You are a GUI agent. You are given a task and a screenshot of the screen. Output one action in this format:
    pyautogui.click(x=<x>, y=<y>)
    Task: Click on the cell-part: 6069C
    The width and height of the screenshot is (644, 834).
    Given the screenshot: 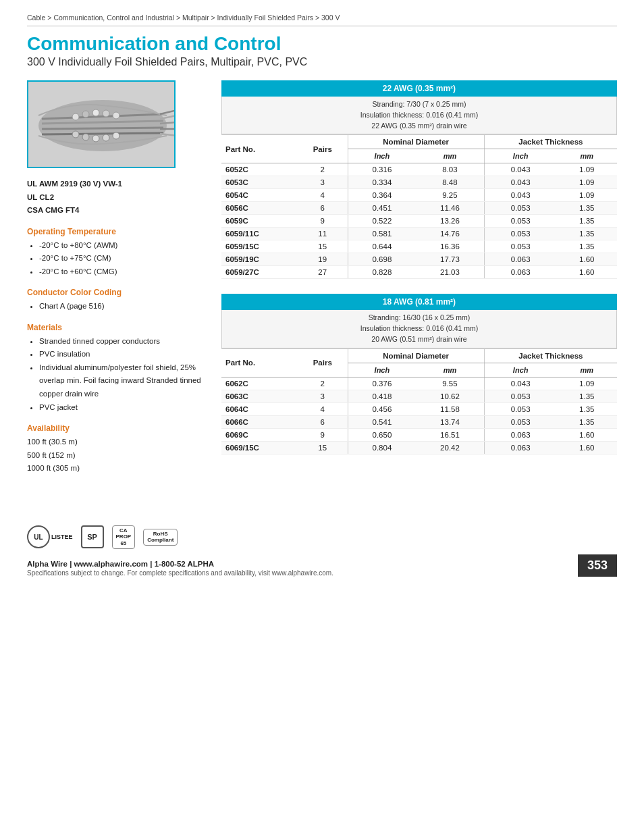 What is the action you would take?
    pyautogui.click(x=259, y=435)
    